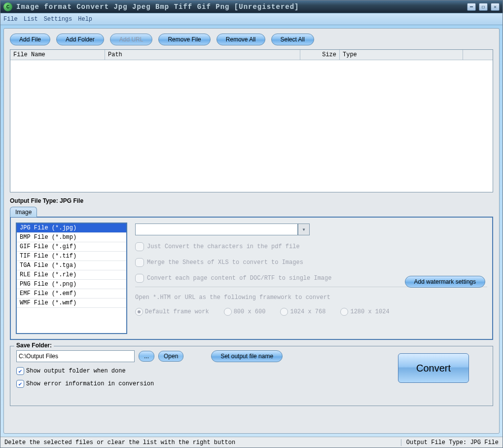  What do you see at coordinates (308, 312) in the screenshot?
I see `label-1024x768: 1024 x 768` at bounding box center [308, 312].